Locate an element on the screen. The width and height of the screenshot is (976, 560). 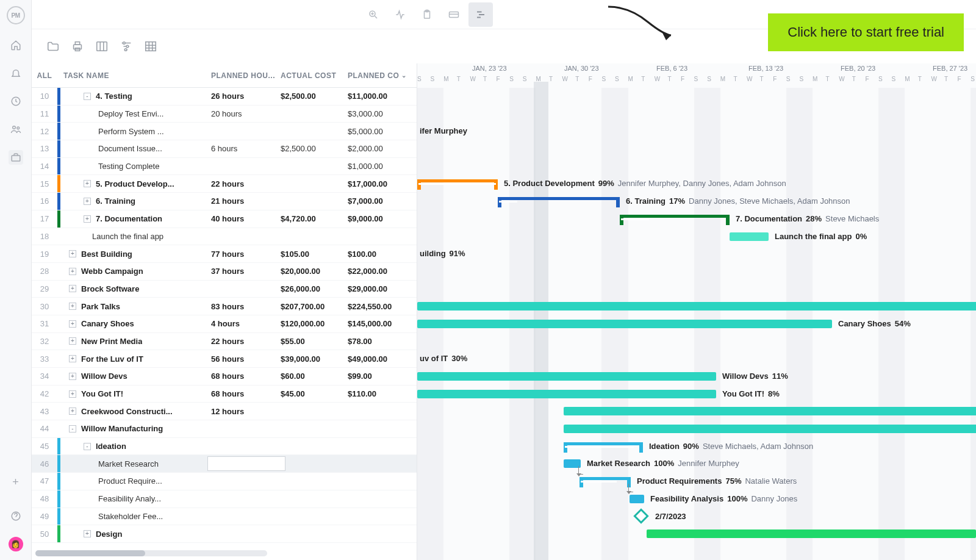
table-row: 49Stakeholder Fee... is located at coordinates (224, 517).